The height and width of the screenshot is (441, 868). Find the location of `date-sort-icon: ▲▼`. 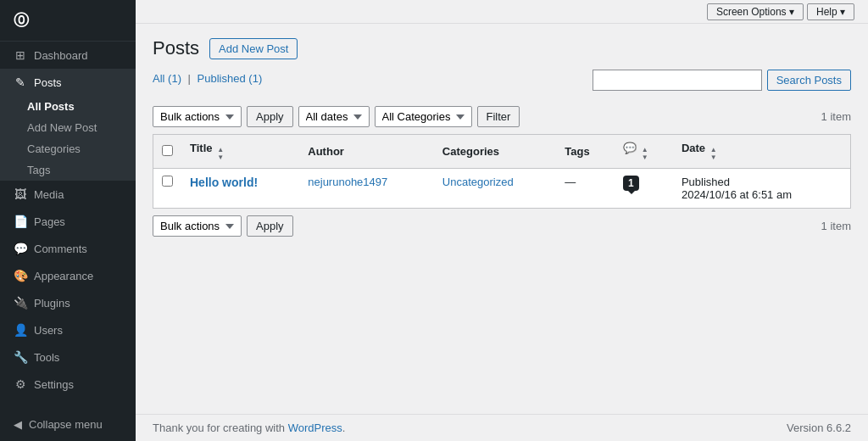

date-sort-icon: ▲▼ is located at coordinates (714, 154).